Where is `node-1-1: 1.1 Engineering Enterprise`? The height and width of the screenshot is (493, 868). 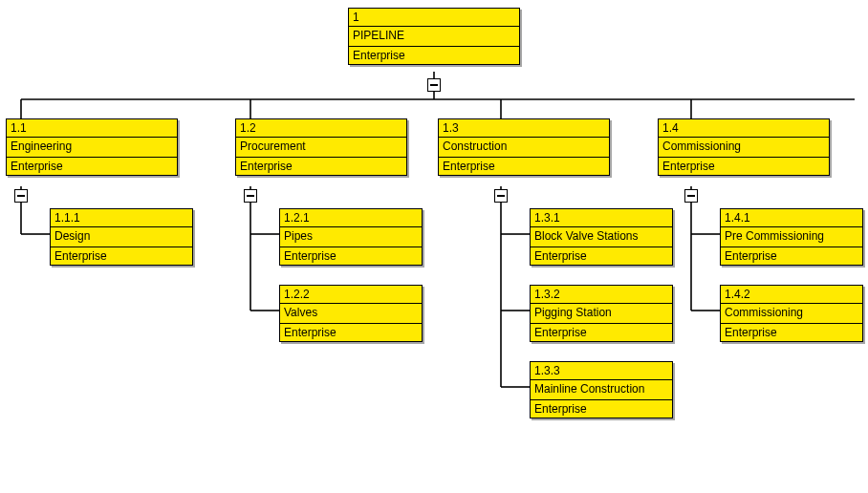
node-1-1: 1.1 Engineering Enterprise is located at coordinates (92, 147).